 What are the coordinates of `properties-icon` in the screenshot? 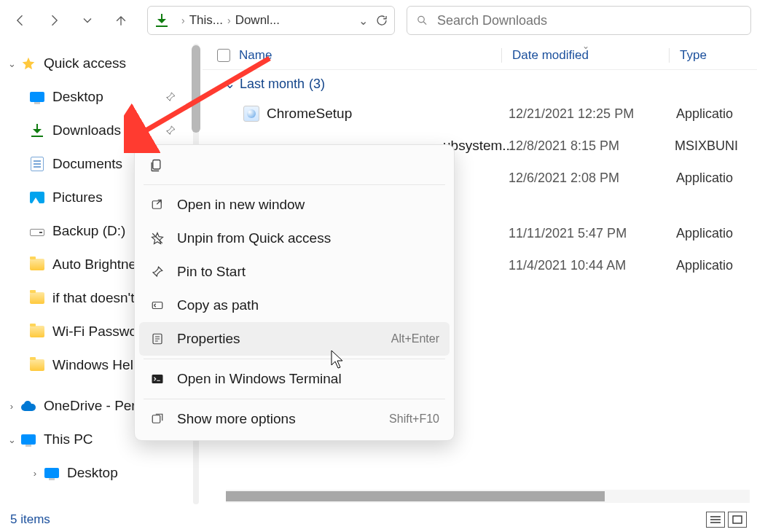 It's located at (157, 339).